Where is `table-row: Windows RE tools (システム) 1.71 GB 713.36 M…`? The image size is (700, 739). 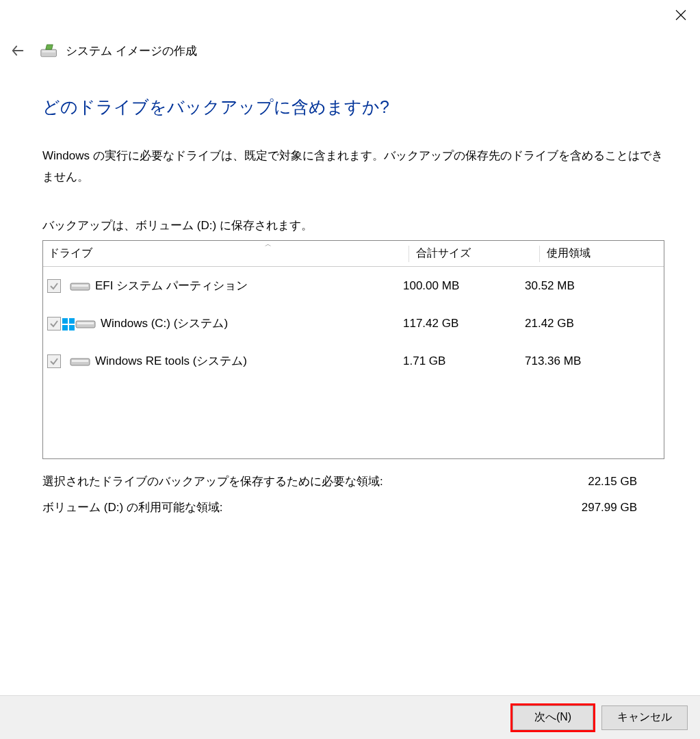 table-row: Windows RE tools (システム) 1.71 GB 713.36 M… is located at coordinates (353, 361).